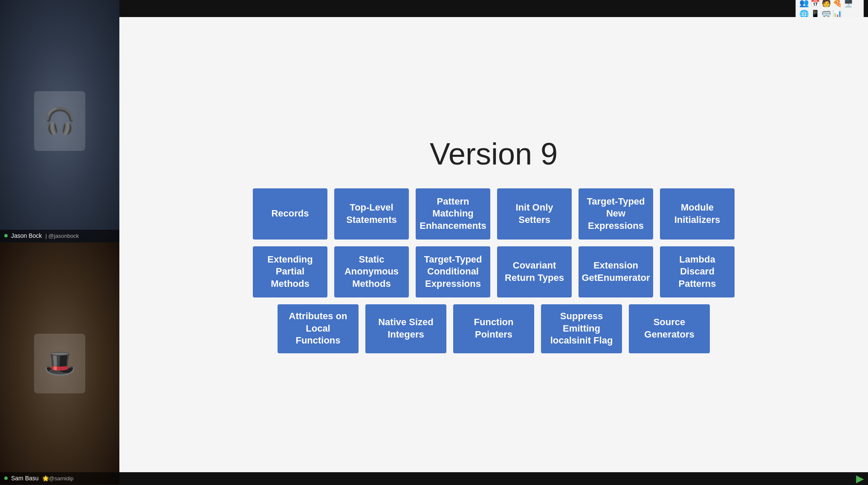 The height and width of the screenshot is (485, 868). I want to click on brand-logo: ▶, so click(860, 479).